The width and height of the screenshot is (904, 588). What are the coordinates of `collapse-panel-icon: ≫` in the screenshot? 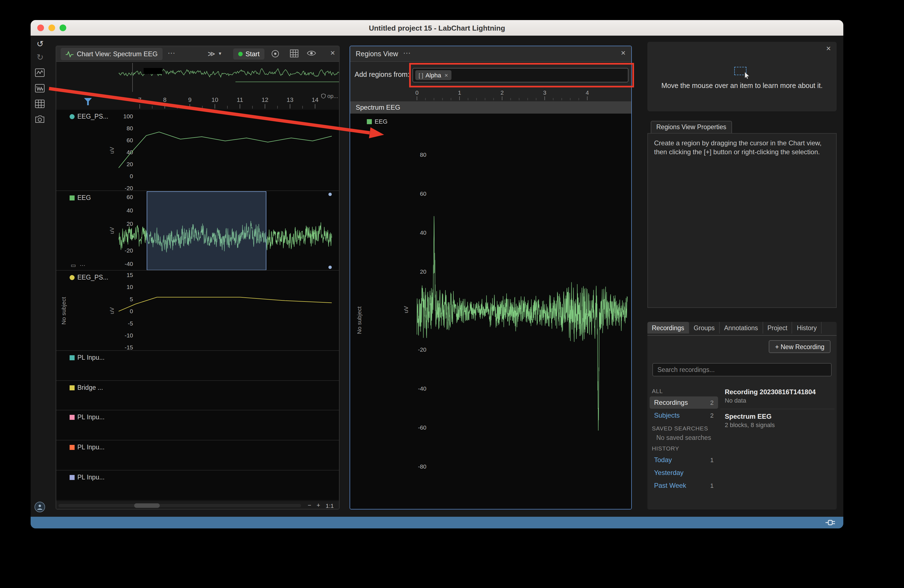 It's located at (211, 54).